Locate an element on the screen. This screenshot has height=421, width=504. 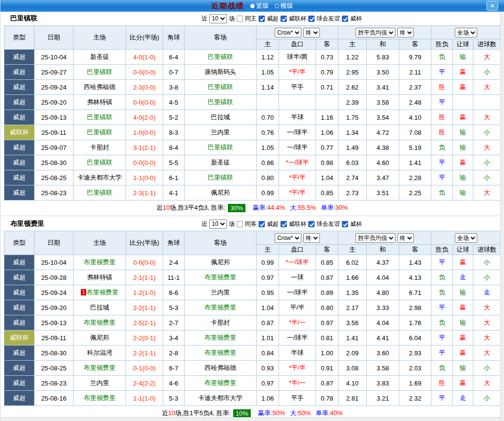
away-team: 卡那封 is located at coordinates (221, 323).